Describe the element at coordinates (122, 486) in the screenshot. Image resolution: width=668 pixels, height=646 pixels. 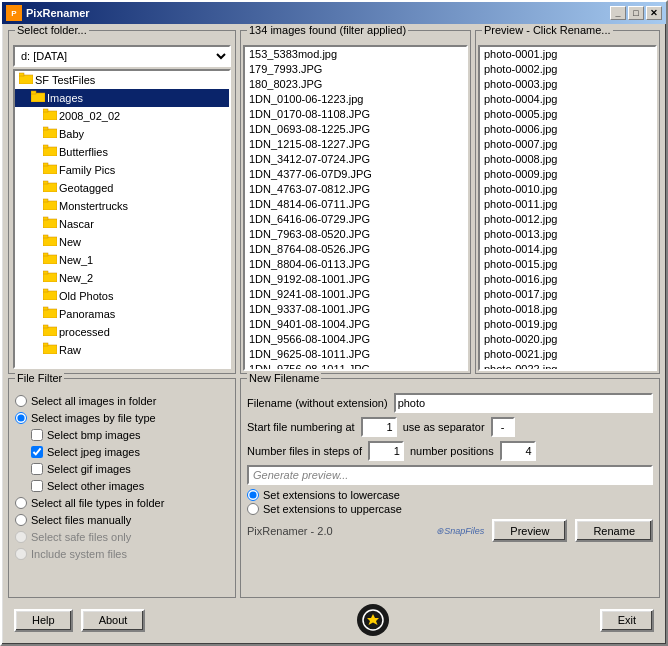
I see `filter-option-5: Select other images` at that location.